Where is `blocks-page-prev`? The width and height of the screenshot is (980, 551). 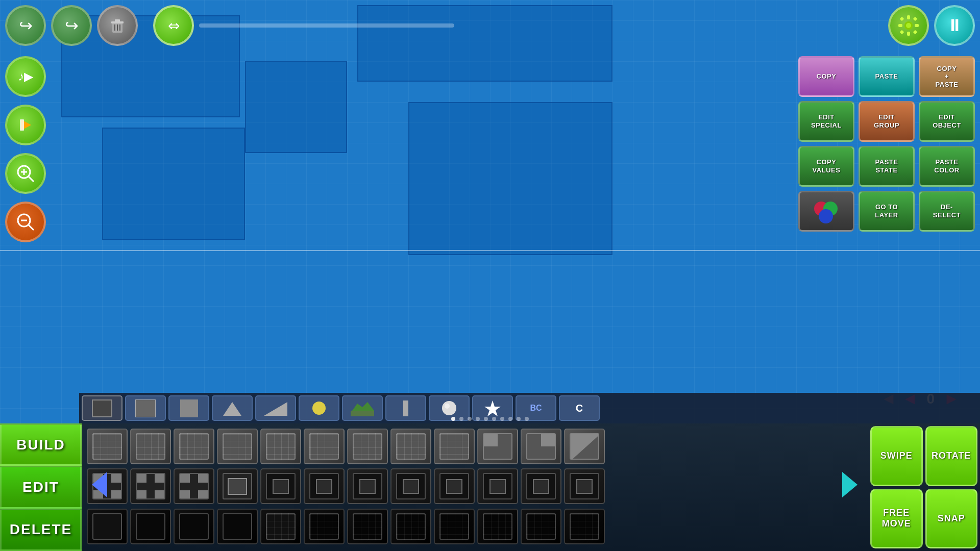
blocks-page-prev is located at coordinates (100, 485).